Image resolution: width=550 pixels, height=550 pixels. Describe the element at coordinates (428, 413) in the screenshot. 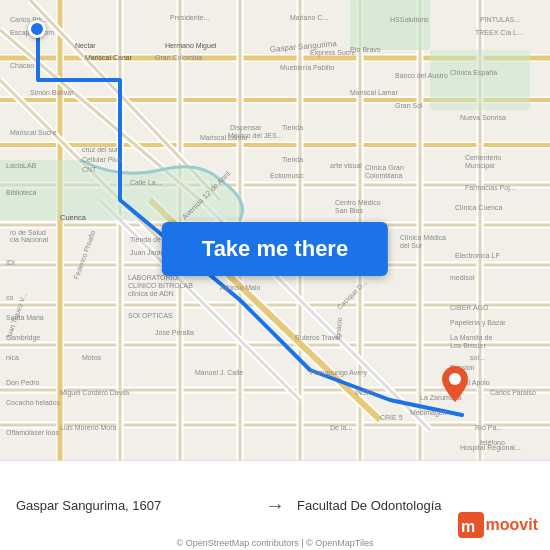

I see `svg-text: Medimagen` at that location.